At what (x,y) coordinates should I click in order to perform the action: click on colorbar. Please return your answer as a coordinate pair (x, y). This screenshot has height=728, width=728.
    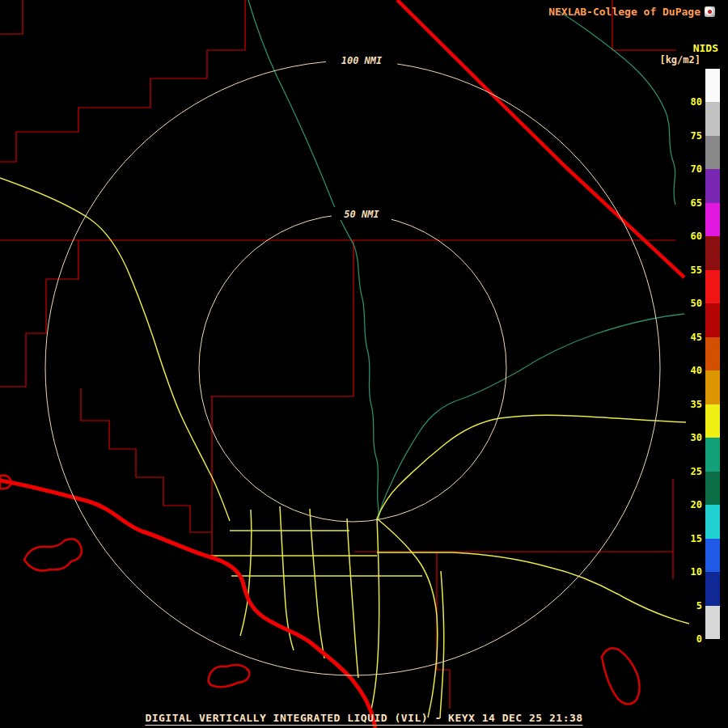
    Looking at the image, I should click on (713, 354).